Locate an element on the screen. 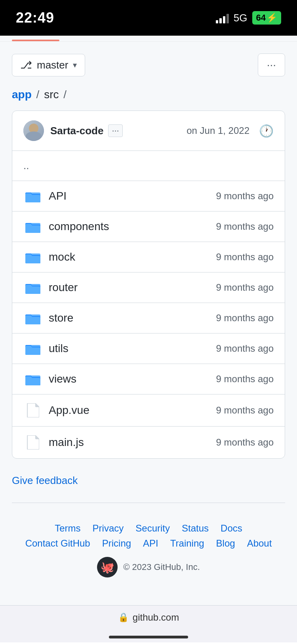 The width and height of the screenshot is (297, 644). footer: TermsPrivacySecurityStatusDocsContact Gi… is located at coordinates (148, 558).